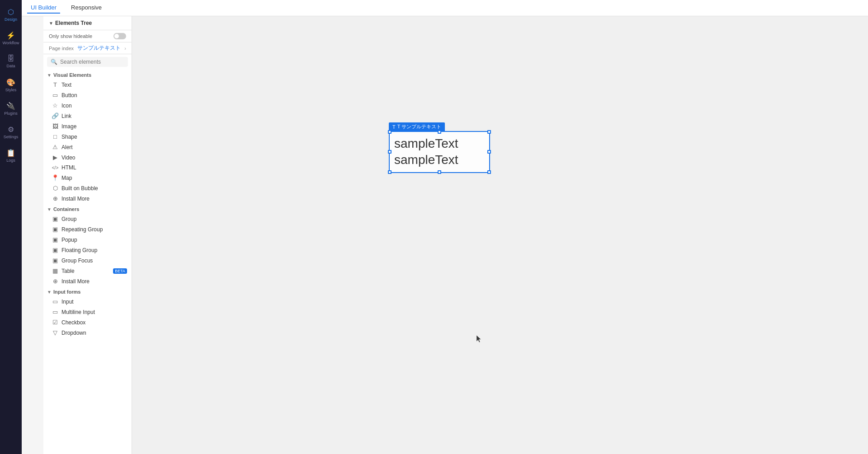 The width and height of the screenshot is (868, 454). I want to click on element-multiline-input: ▭ Multiline Input, so click(88, 312).